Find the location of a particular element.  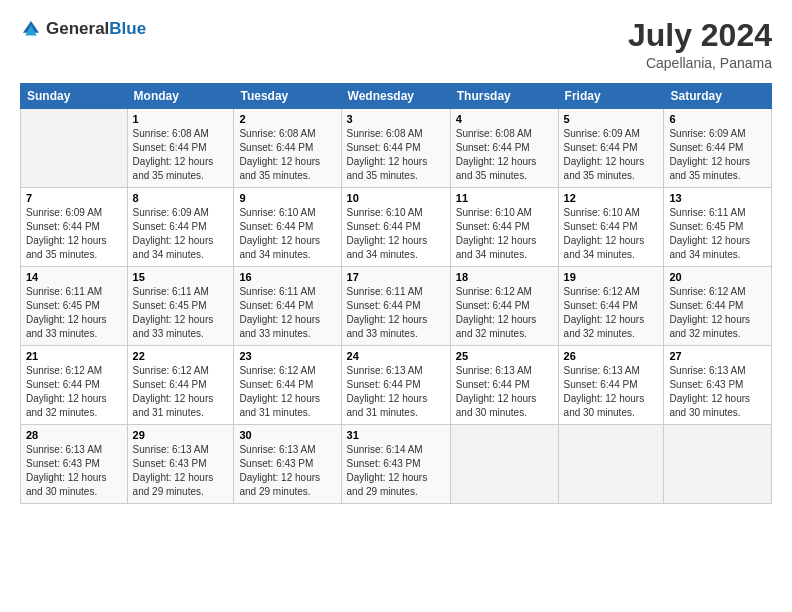

cell-w5-d7 is located at coordinates (718, 464).